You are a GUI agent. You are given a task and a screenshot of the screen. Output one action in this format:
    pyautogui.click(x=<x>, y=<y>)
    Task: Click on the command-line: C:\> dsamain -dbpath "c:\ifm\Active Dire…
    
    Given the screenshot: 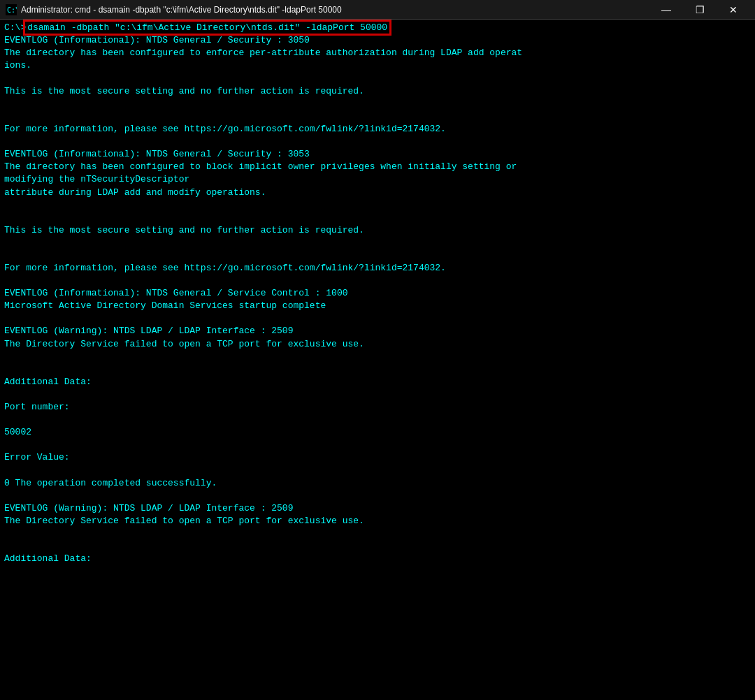 What is the action you would take?
    pyautogui.click(x=378, y=28)
    